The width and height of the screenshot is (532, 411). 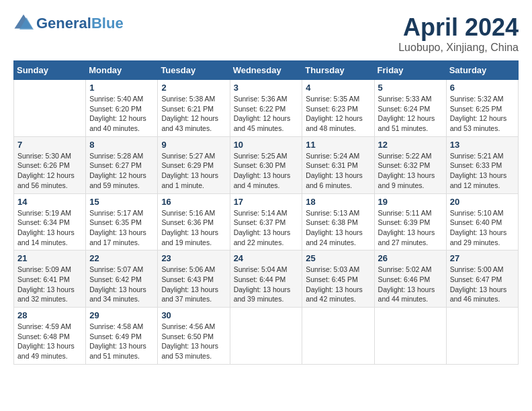 I want to click on calendar-cell: 23Sunrise: 5:06 AMSunset: 6:43 PMDayligh…, so click(x=193, y=279).